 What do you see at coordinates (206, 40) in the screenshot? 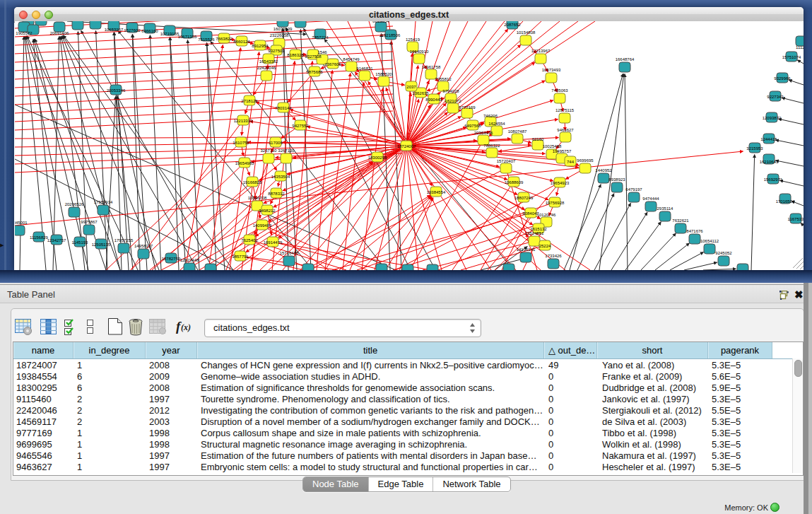
I see `svg-text: 7515526` at bounding box center [206, 40].